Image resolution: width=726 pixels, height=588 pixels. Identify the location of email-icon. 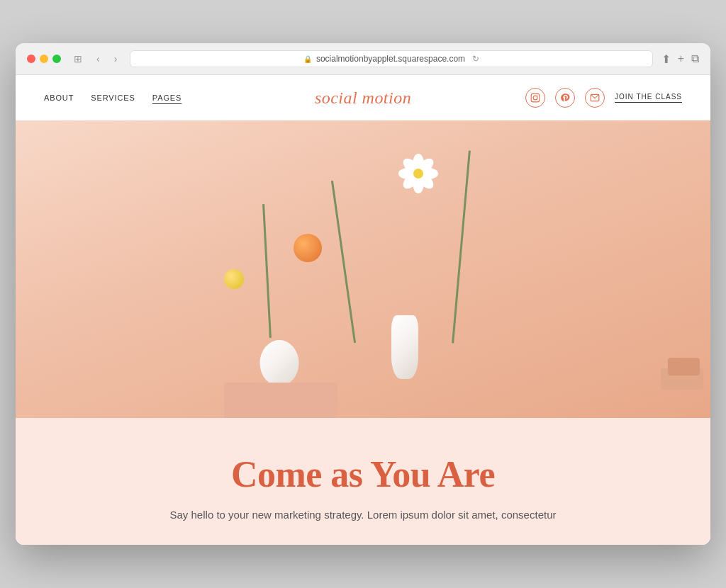
(595, 98).